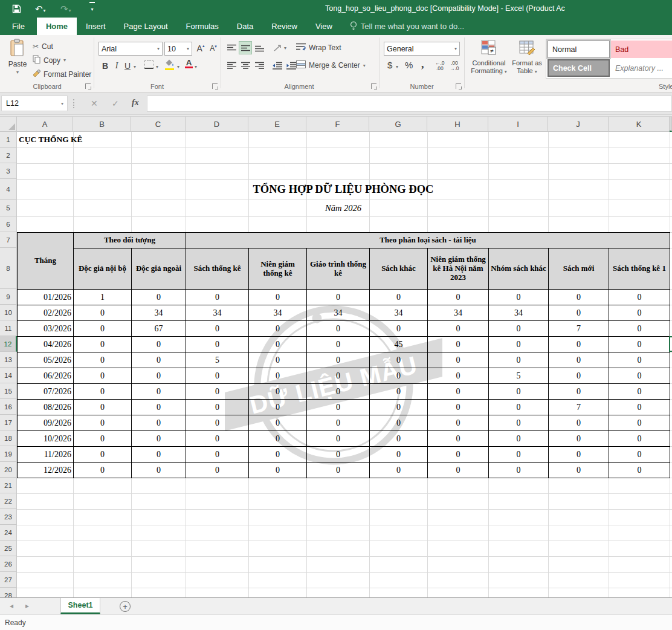  What do you see at coordinates (8, 360) in the screenshot?
I see `row-header-13: 13` at bounding box center [8, 360].